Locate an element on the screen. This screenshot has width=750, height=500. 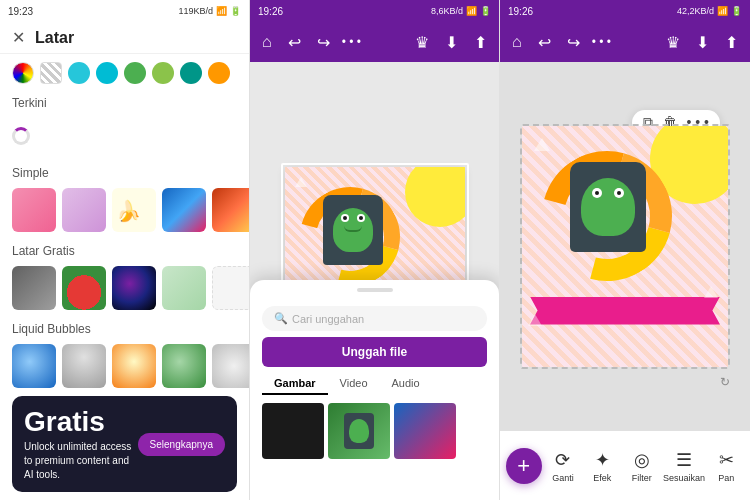
thumb-galaxy is located at coordinates (134, 288).